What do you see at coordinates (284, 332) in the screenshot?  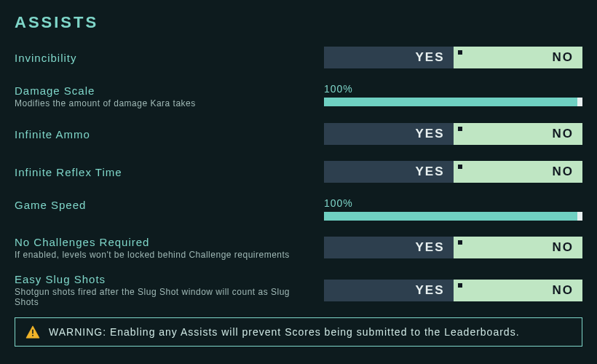 I see `warning-text: WARNING: Enabling any Assists will preve…` at bounding box center [284, 332].